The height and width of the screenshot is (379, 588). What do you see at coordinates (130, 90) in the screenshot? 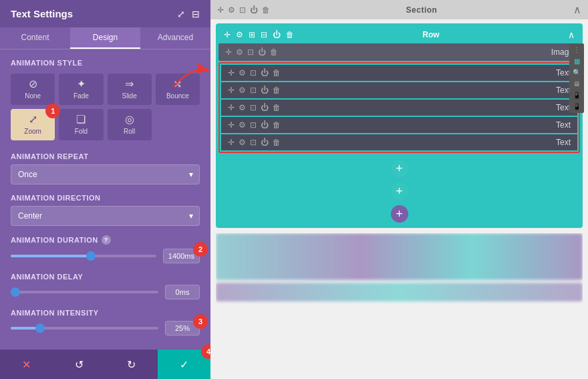
I see `anim-btn-slide: ⇒ Slide` at bounding box center [130, 90].